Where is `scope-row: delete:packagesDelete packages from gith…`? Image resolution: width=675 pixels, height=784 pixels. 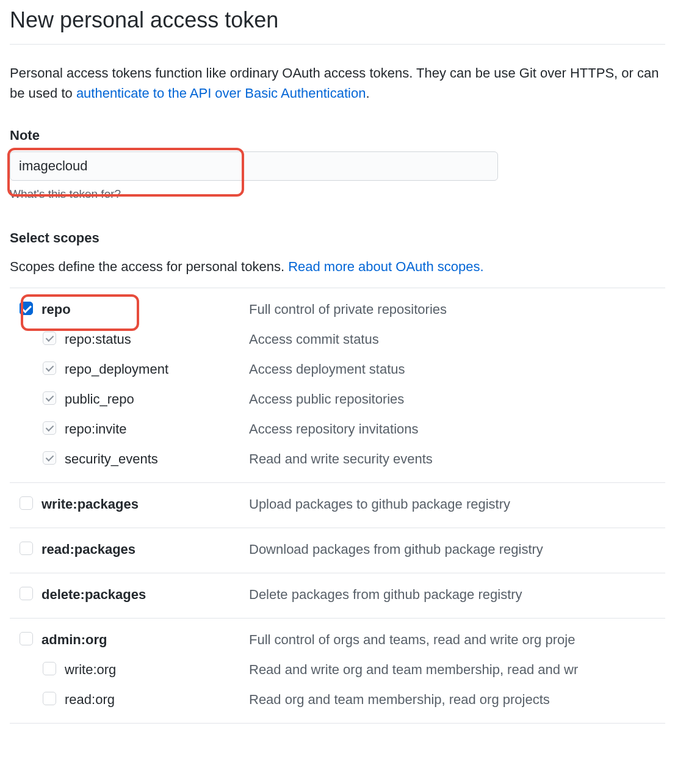 scope-row: delete:packagesDelete packages from gith… is located at coordinates (340, 596).